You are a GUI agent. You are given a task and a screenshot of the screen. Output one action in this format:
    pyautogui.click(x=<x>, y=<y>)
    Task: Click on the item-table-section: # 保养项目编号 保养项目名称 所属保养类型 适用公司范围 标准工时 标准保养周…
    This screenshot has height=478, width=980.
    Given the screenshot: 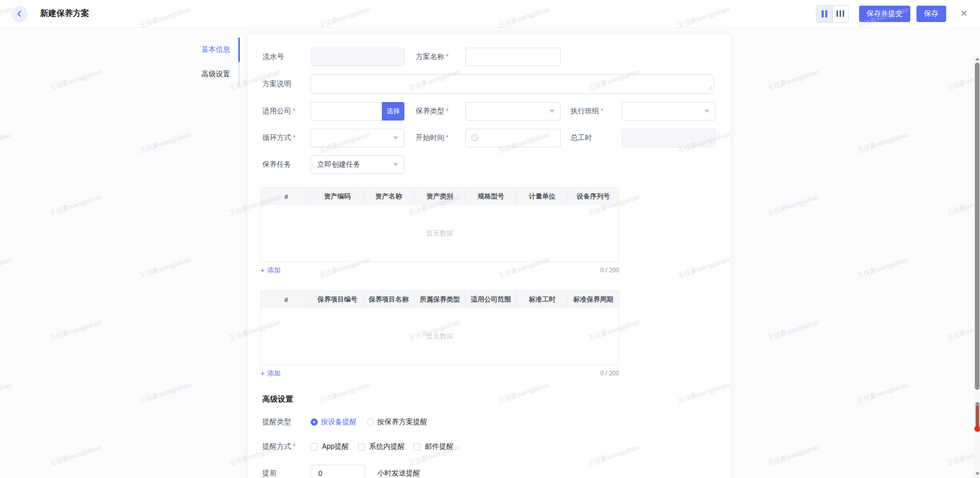 What is the action you would take?
    pyautogui.click(x=488, y=334)
    